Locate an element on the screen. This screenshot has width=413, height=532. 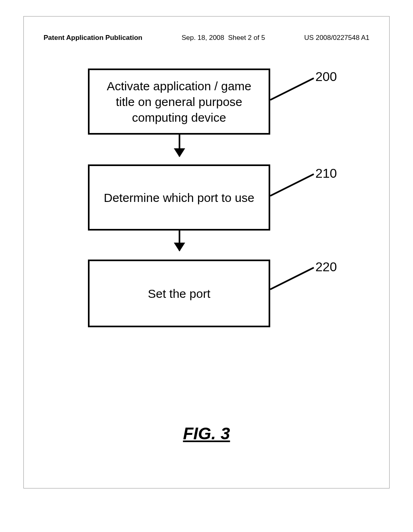
flowchart-box-220: Set the port is located at coordinates (179, 293).